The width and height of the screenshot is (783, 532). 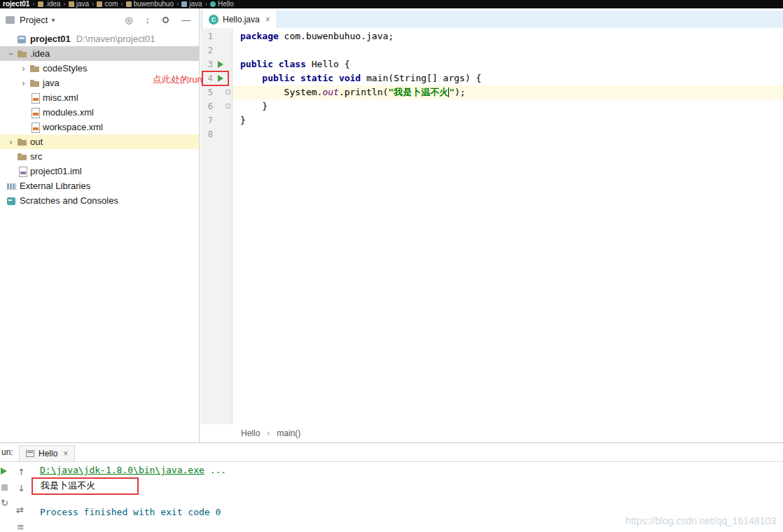 I want to click on breadcrumb-item-roject01: roject01, so click(x=16, y=4).